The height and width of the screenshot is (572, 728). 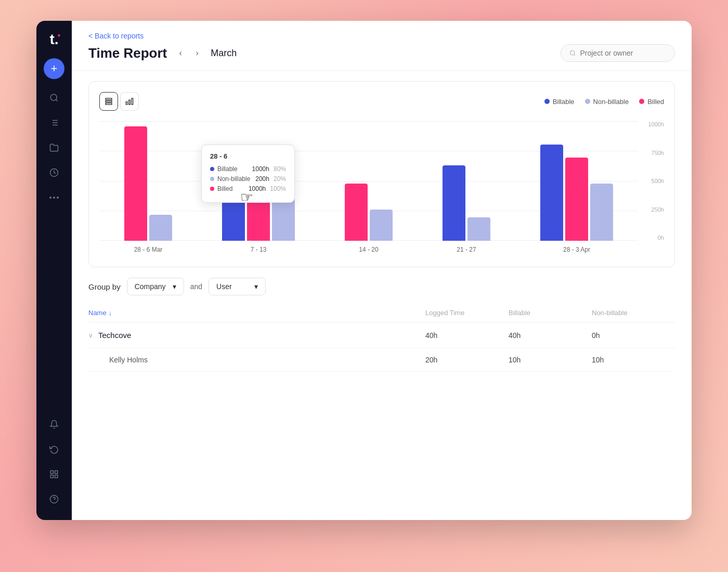 What do you see at coordinates (54, 474) in the screenshot?
I see `grid-icon` at bounding box center [54, 474].